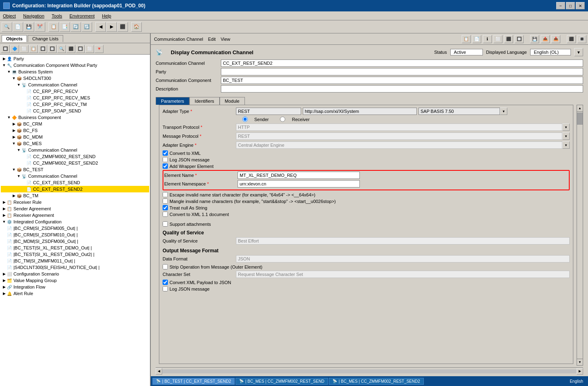 The image size is (588, 386). I want to click on toolbar-btn-4: ✂️, so click(40, 27).